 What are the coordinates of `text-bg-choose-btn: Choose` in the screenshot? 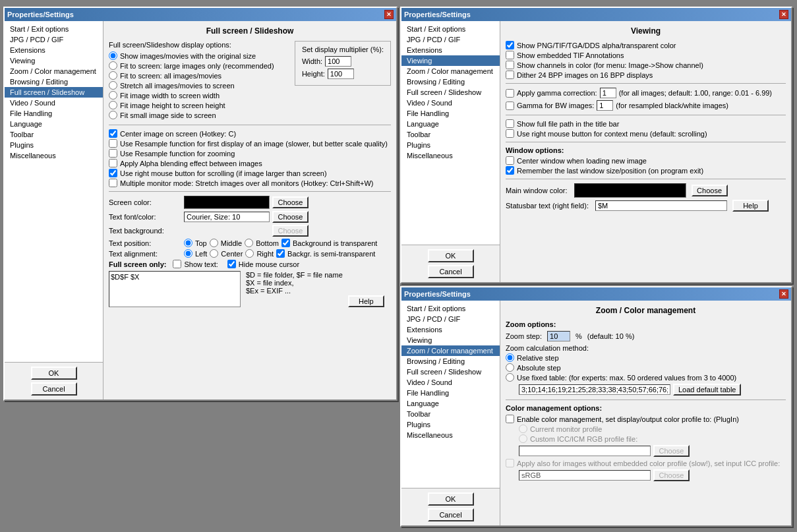 It's located at (290, 231).